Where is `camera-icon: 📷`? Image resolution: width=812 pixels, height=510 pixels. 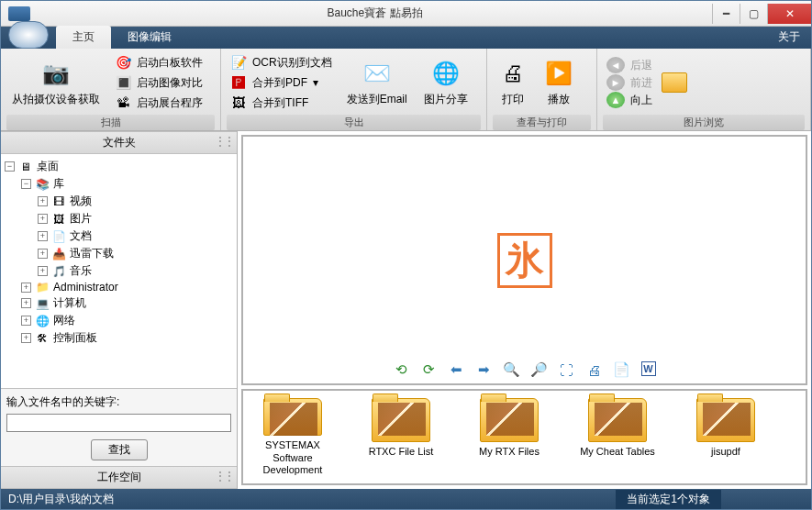 camera-icon: 📷 is located at coordinates (56, 73).